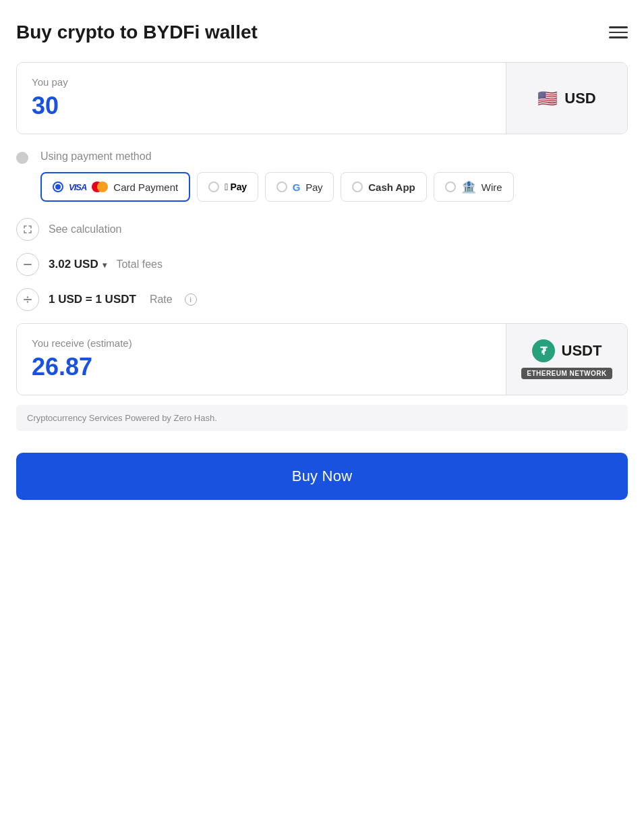 This screenshot has width=644, height=813. What do you see at coordinates (334, 187) in the screenshot?
I see `payment-methods-grid: VISA Card Payment  Pay` at bounding box center [334, 187].